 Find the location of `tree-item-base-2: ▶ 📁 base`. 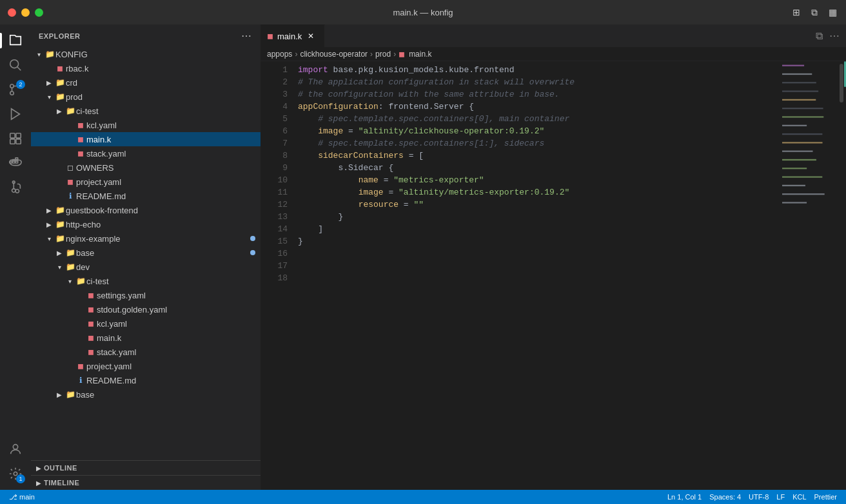

tree-item-base-2: ▶ 📁 base is located at coordinates (146, 394).